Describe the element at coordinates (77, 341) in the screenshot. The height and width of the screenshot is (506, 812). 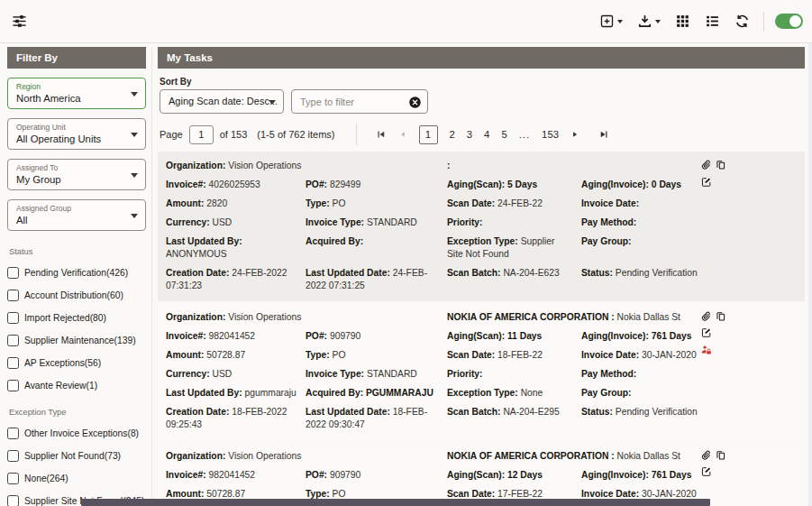
I see `filter-checkbox-supplier-maintenance-139: Supplier Maintenance(139)` at that location.